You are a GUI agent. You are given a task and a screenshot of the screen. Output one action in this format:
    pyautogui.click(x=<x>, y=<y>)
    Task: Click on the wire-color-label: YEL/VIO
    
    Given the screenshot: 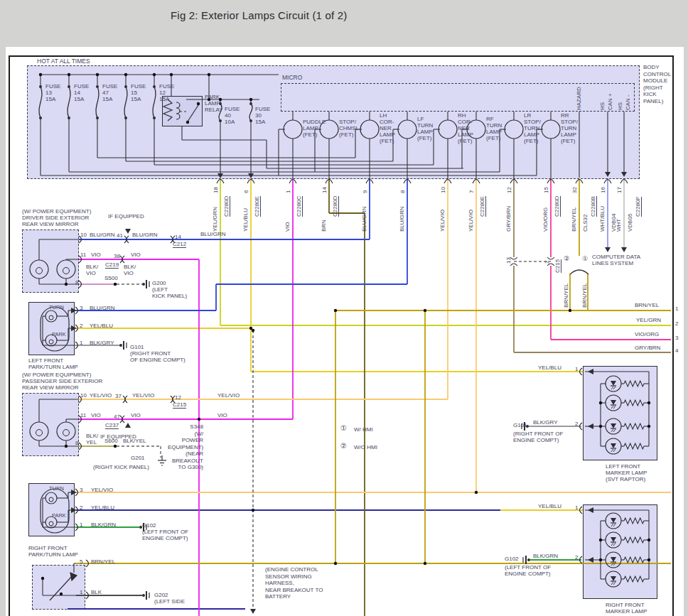 What is the action you would take?
    pyautogui.click(x=442, y=220)
    